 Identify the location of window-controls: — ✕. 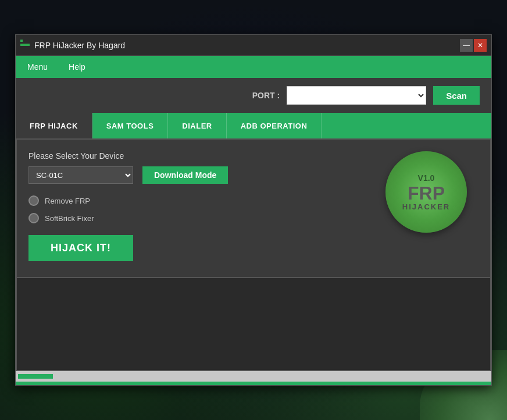
(473, 45).